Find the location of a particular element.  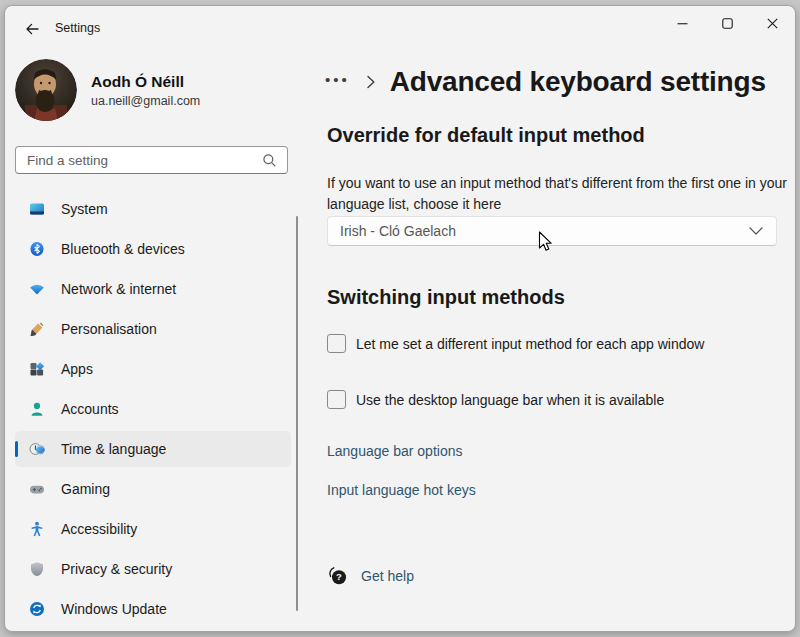

checkbox-row-language-bar: Use the desktop language bar when it is … is located at coordinates (496, 400).